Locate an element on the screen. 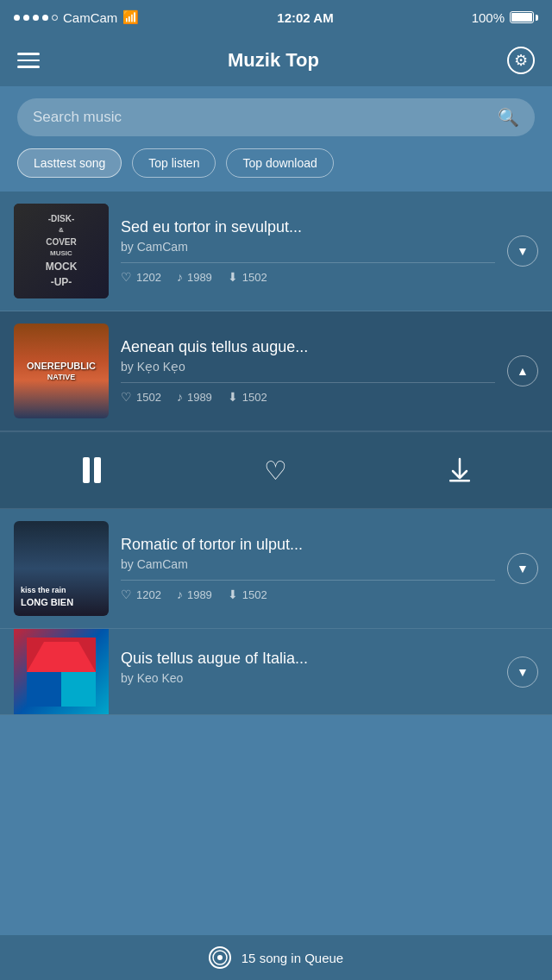 The height and width of the screenshot is (980, 552). music-icon-1: ♪ is located at coordinates (179, 277).